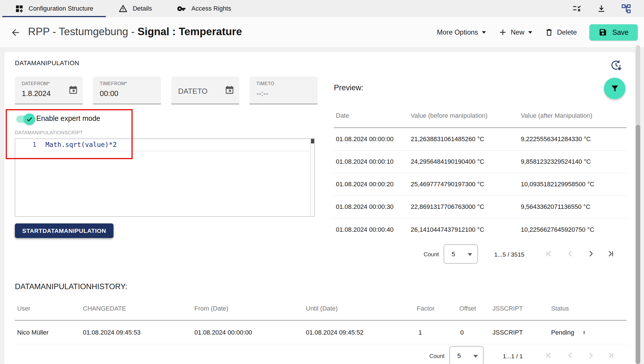 The height and width of the screenshot is (364, 644). Describe the element at coordinates (223, 333) in the screenshot. I see `cell-from: 01.08.2024 00:00:00` at that location.